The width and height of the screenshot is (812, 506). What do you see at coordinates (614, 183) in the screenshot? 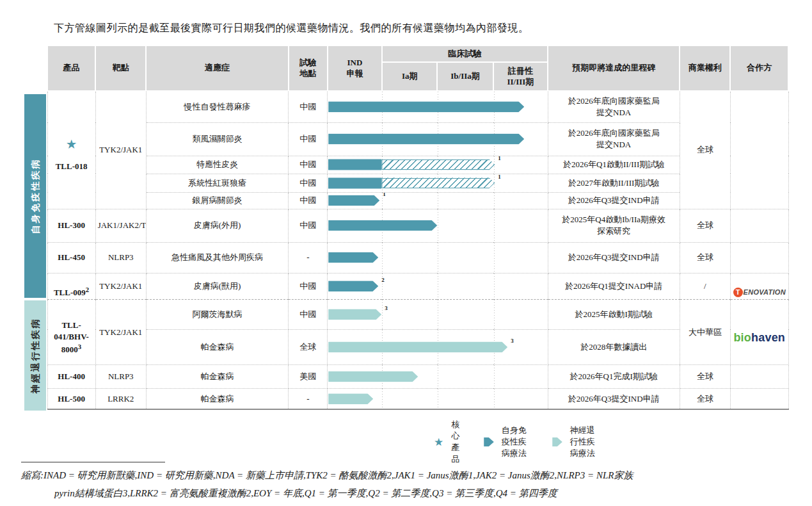
I see `cell-milestone: 於2027年啟動II/III期試驗` at bounding box center [614, 183].